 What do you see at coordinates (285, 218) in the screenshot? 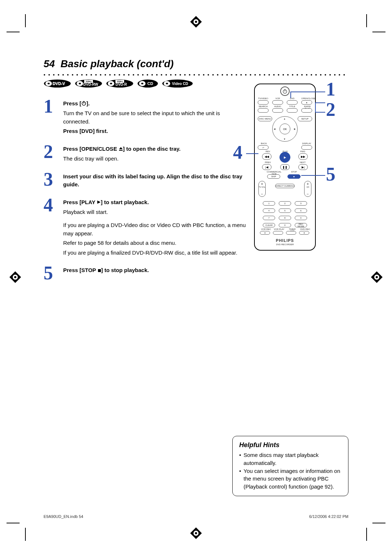
I see `remote-num-8: 8` at bounding box center [285, 218].